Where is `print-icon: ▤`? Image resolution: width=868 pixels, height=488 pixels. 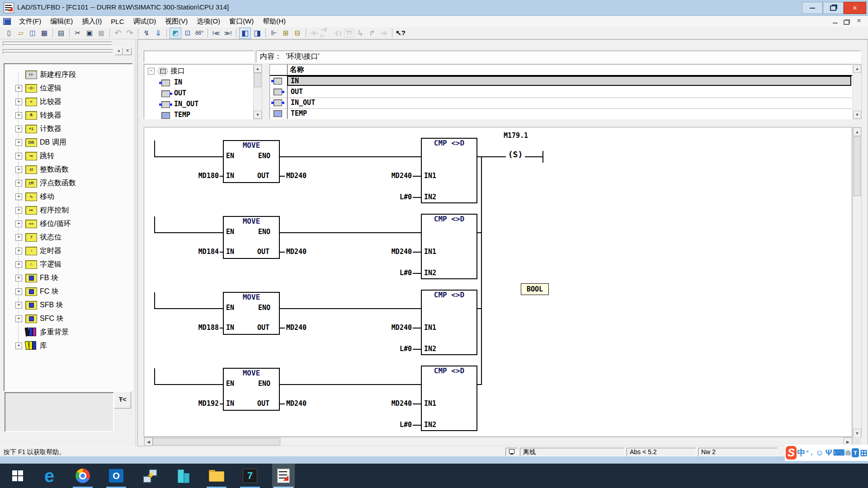 print-icon: ▤ is located at coordinates (61, 33).